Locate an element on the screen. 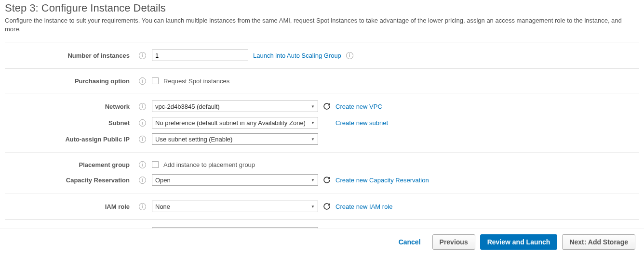  block-purchasing: Purchasing option i Request Spot instanc… is located at coordinates (322, 81).